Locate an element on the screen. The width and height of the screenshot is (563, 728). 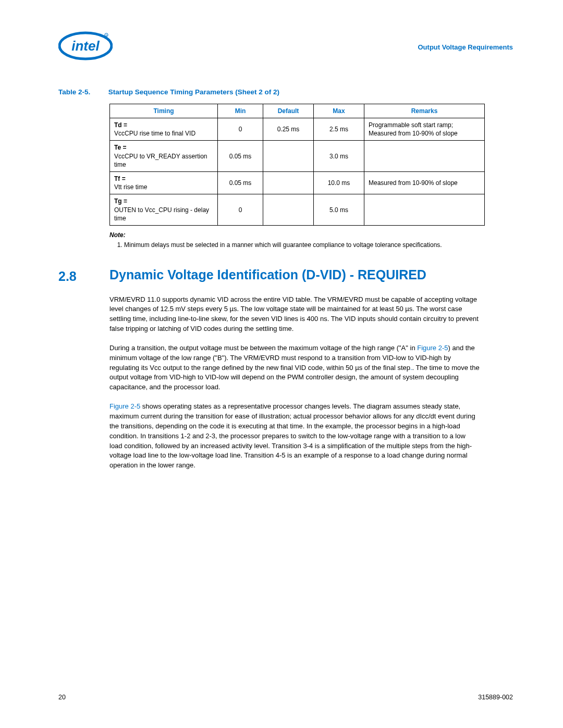
col-default: Default is located at coordinates (289, 110).